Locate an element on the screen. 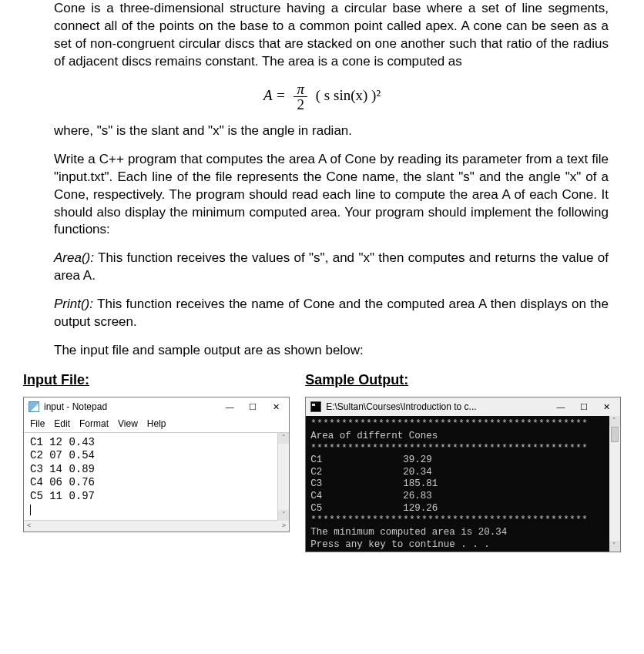  menu-help: Help is located at coordinates (157, 424).